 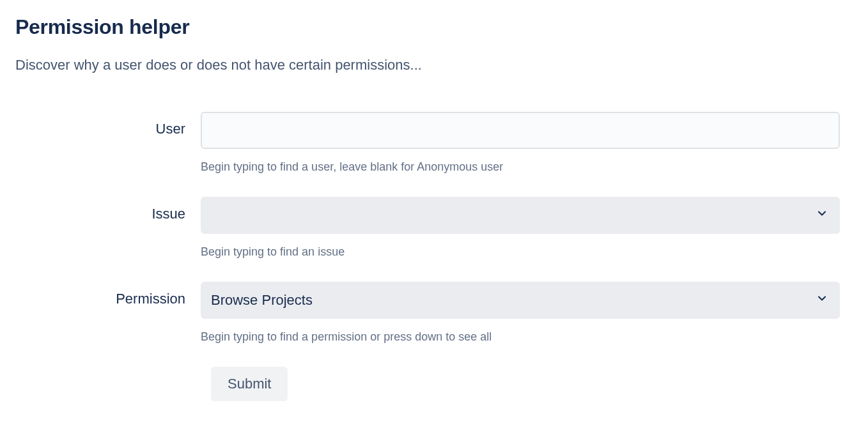 What do you see at coordinates (520, 143) in the screenshot?
I see `user-control-wrapper: Begin typing to find a user, leave blank…` at bounding box center [520, 143].